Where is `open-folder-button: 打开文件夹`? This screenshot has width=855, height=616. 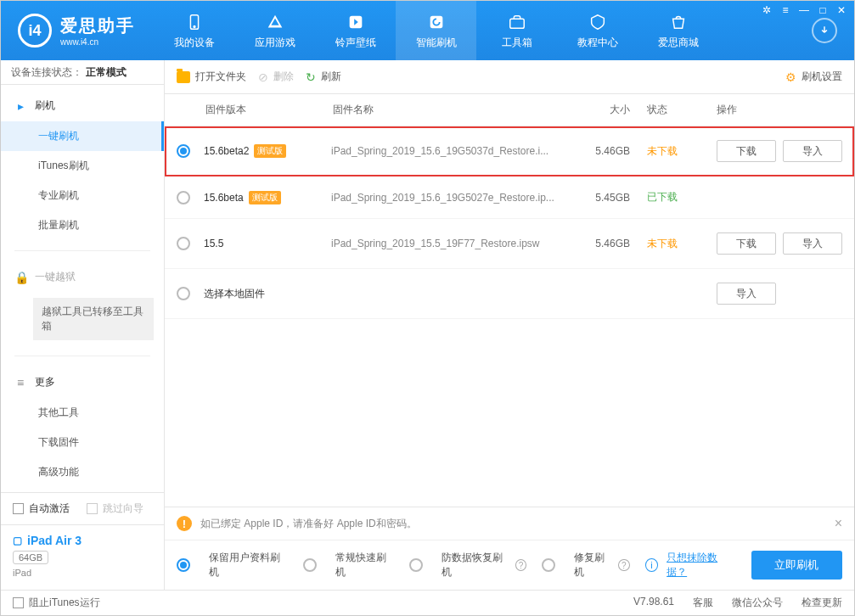
open-folder-button: 打开文件夹 is located at coordinates (211, 76).